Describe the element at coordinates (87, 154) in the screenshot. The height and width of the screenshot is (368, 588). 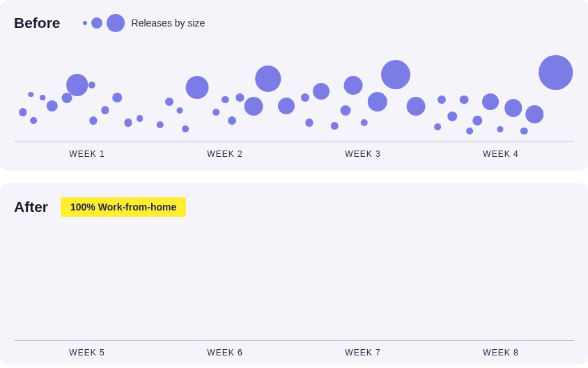
I see `xtick: WEEK 1` at that location.